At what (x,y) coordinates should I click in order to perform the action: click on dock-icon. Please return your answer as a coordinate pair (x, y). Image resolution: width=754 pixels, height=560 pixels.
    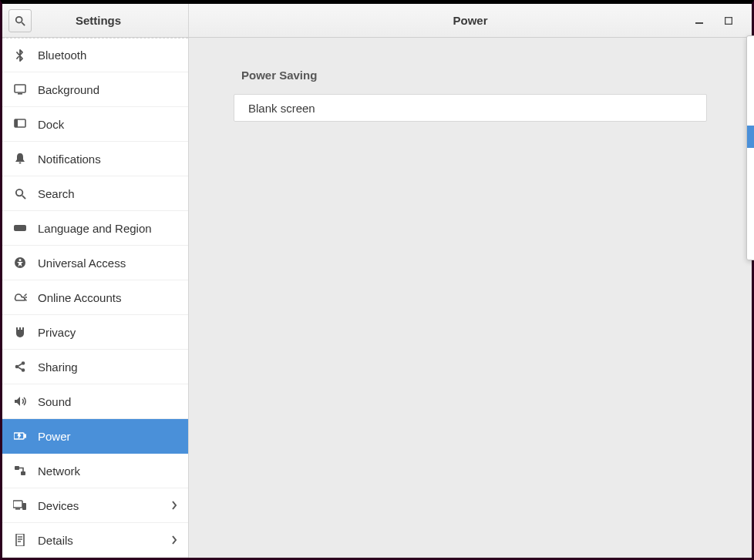
    Looking at the image, I should click on (20, 124).